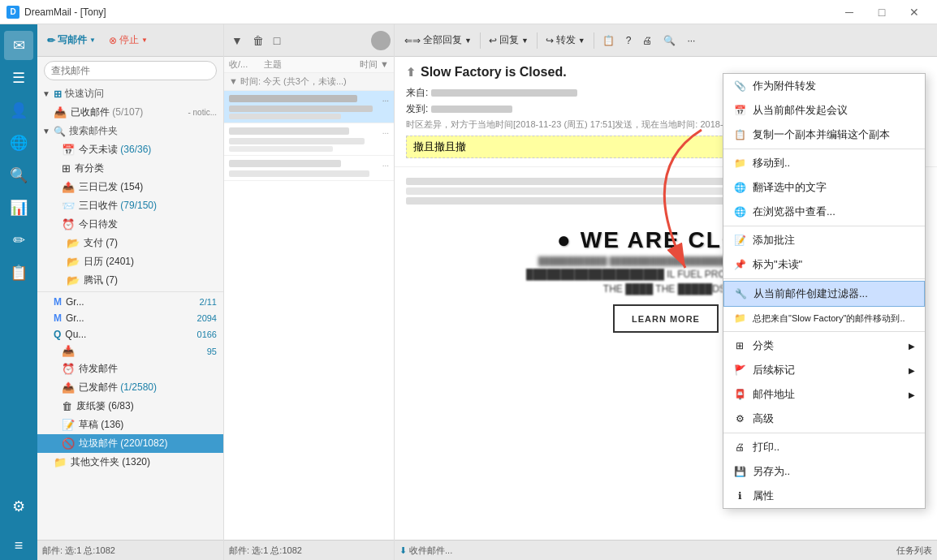 The width and height of the screenshot is (937, 560). I want to click on title-bar: D DreamMail - [Tony] ─ □ ✕, so click(468, 12).